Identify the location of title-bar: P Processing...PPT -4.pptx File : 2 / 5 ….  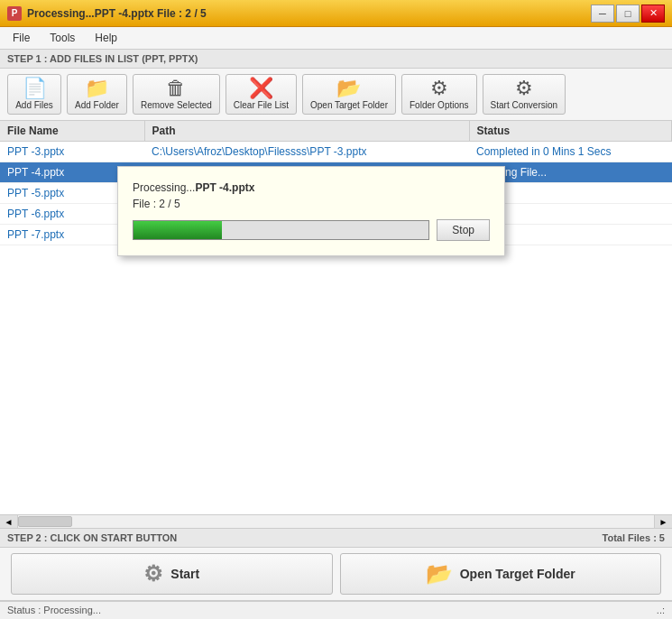
(336, 14).